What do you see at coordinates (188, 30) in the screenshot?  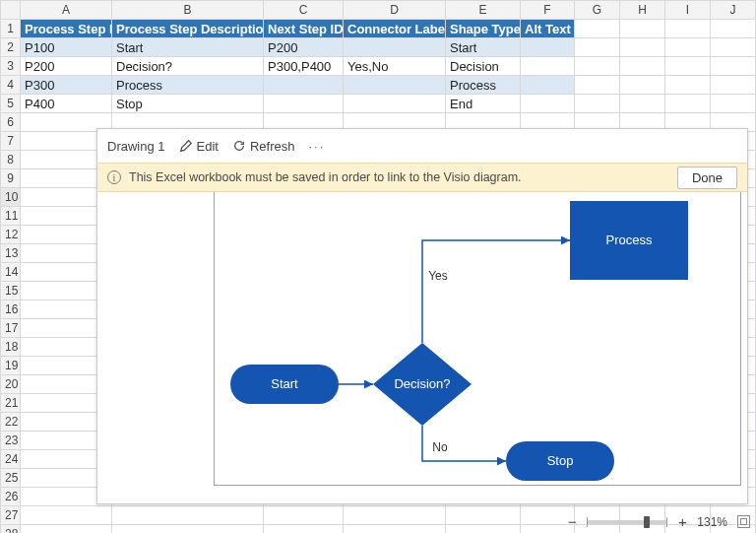 I see `cell-B1: Process Step Description` at bounding box center [188, 30].